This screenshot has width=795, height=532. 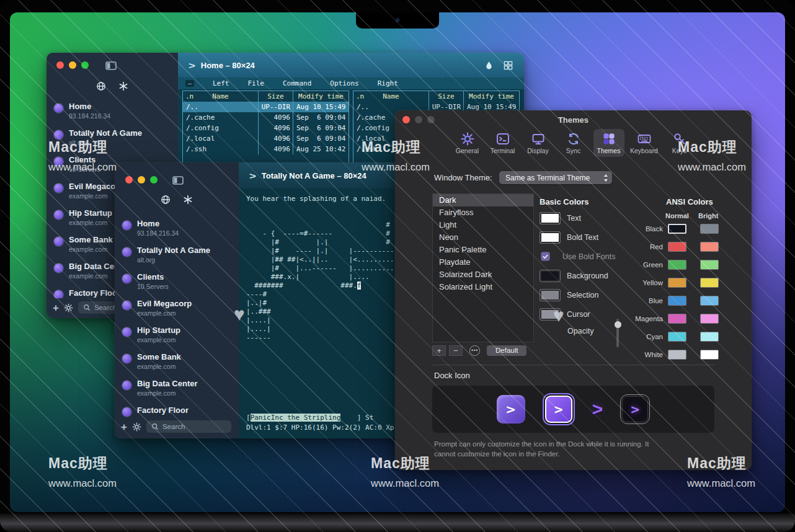 What do you see at coordinates (680, 143) in the screenshot?
I see `tab-keys: Keys` at bounding box center [680, 143].